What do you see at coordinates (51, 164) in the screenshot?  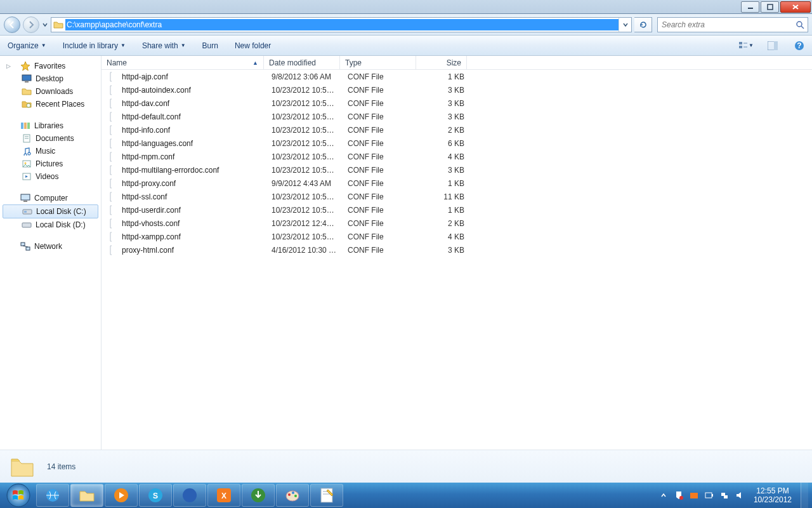 I see `sidebar-item-pictures: Pictures` at bounding box center [51, 164].